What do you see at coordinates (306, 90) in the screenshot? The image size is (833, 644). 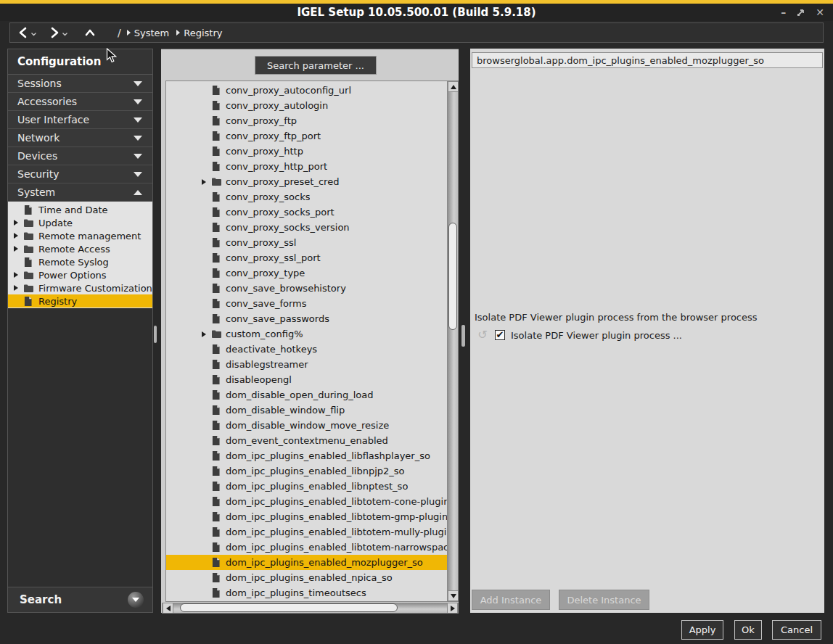 I see `registry-item: conv_proxy_autoconfig_url` at bounding box center [306, 90].